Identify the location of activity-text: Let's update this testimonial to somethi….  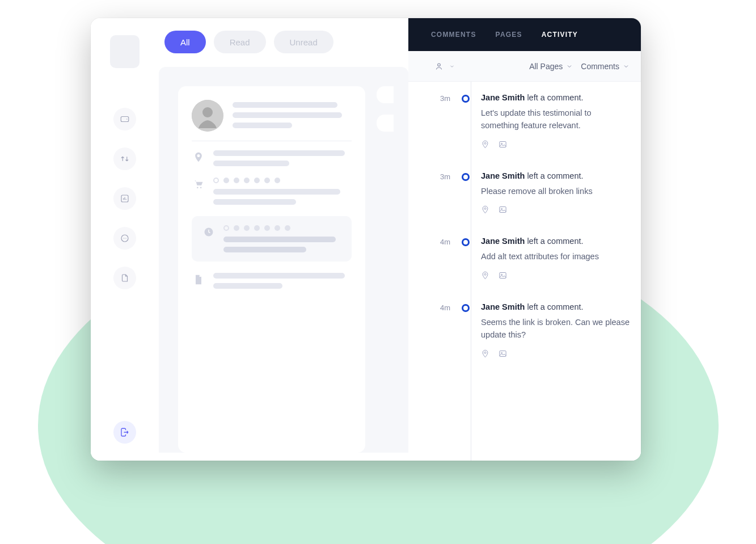
(555, 119).